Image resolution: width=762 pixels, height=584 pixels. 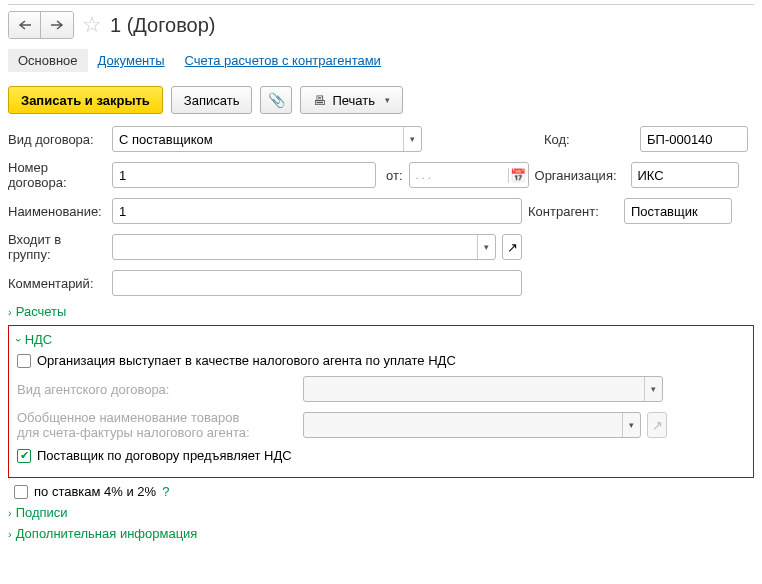 What do you see at coordinates (41, 25) in the screenshot?
I see `nav-buttons` at bounding box center [41, 25].